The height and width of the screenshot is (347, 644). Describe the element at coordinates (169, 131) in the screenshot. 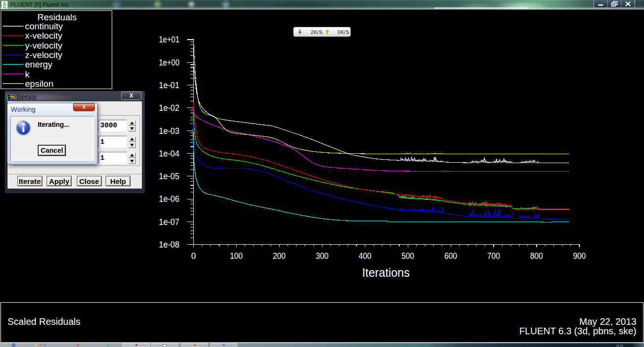

I see `svg-text: 1e-03` at that location.